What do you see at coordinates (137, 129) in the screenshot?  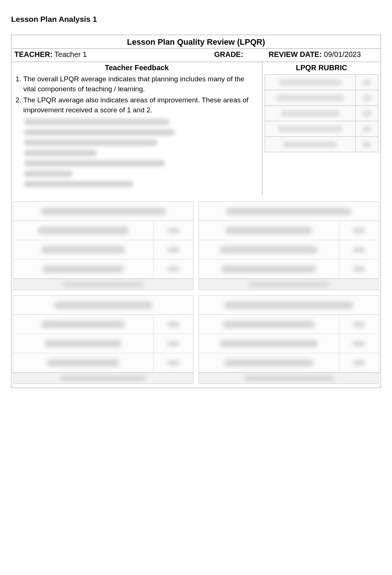 I see `teacher-feedback-col: Teacher Feedback The overall LPQR averag…` at bounding box center [137, 129].